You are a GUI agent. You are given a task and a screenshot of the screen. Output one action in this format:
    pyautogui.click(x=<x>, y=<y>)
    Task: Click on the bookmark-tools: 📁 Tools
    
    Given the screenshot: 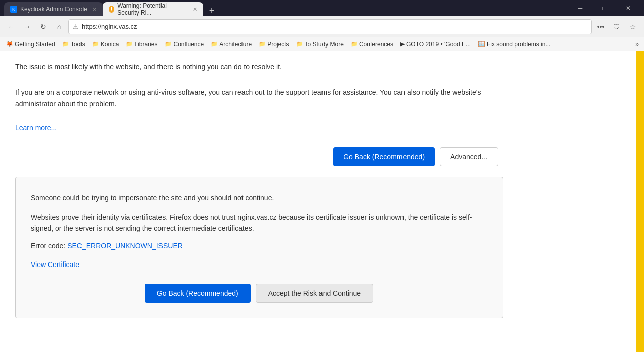 What is the action you would take?
    pyautogui.click(x=73, y=44)
    